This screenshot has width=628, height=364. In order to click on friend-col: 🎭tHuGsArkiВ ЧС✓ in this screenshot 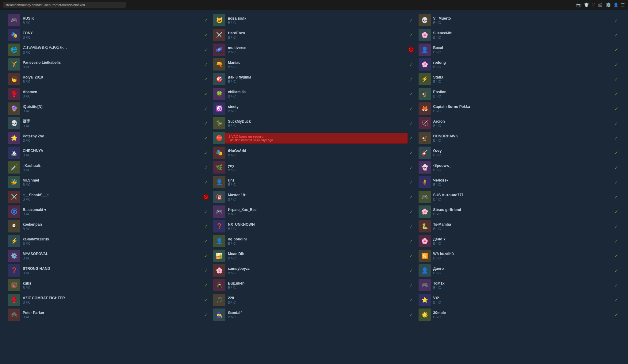, I will do `click(314, 153)`.